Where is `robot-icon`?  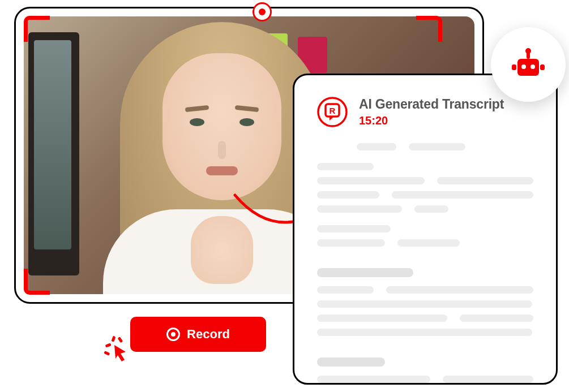
robot-icon is located at coordinates (528, 64).